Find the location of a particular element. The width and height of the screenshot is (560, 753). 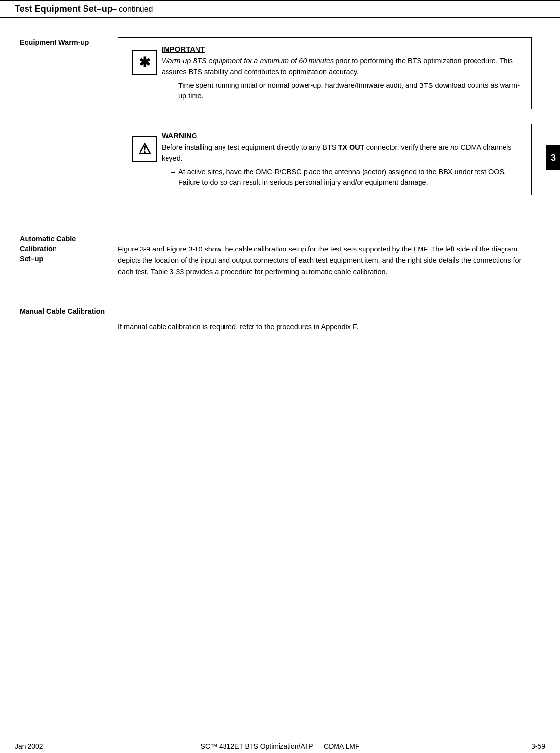

footer-page: 3-59 is located at coordinates (479, 746).